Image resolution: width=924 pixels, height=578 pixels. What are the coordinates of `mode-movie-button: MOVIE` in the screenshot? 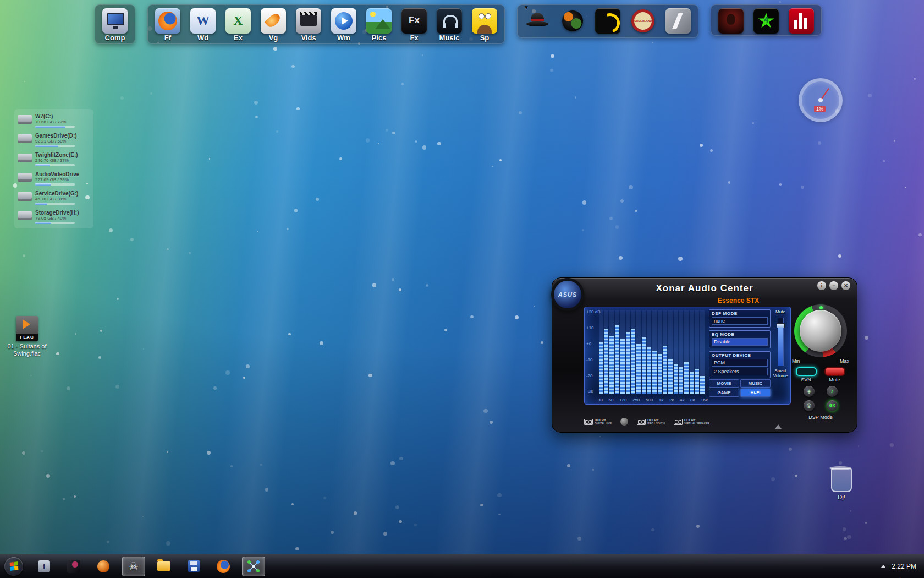 It's located at (724, 383).